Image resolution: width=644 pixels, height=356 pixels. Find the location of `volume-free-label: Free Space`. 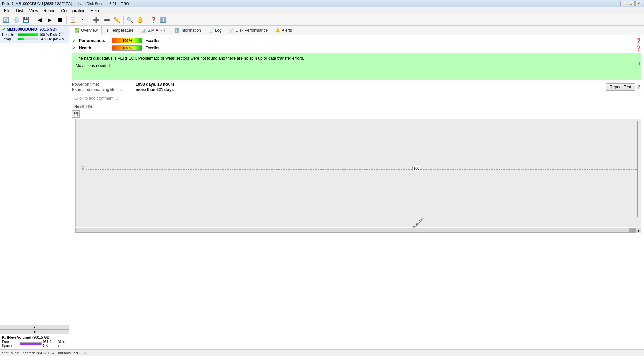

volume-free-label: Free Space is located at coordinates (10, 344).